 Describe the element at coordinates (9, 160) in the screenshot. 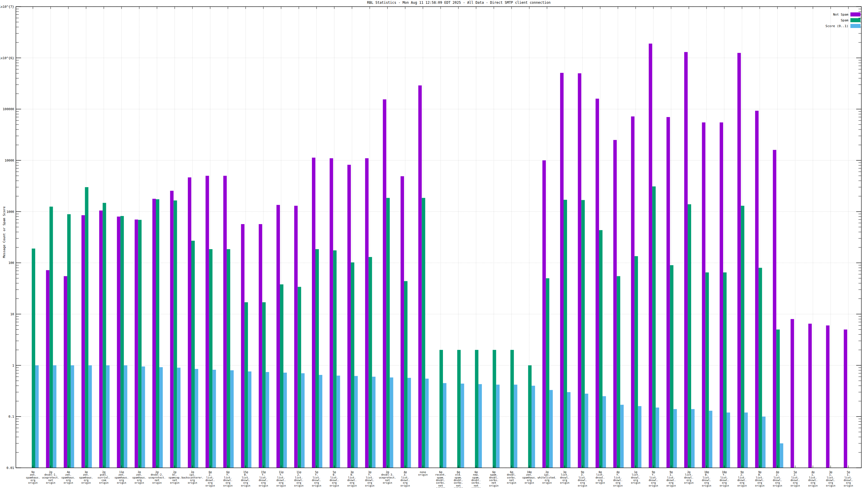

I see `y-tick-label: 10000` at that location.